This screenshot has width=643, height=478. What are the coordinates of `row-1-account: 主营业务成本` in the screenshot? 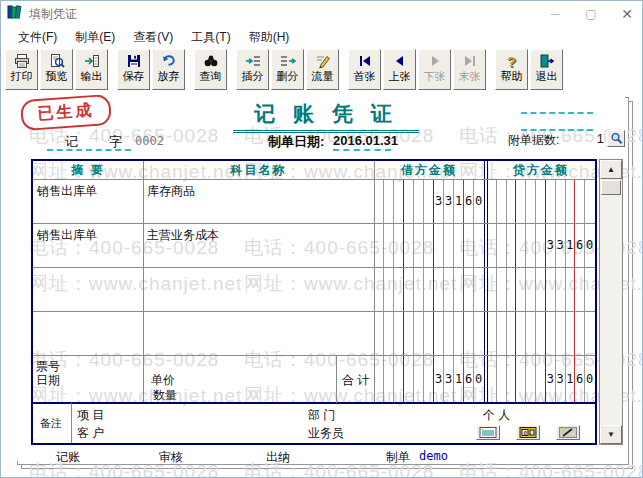 It's located at (260, 236).